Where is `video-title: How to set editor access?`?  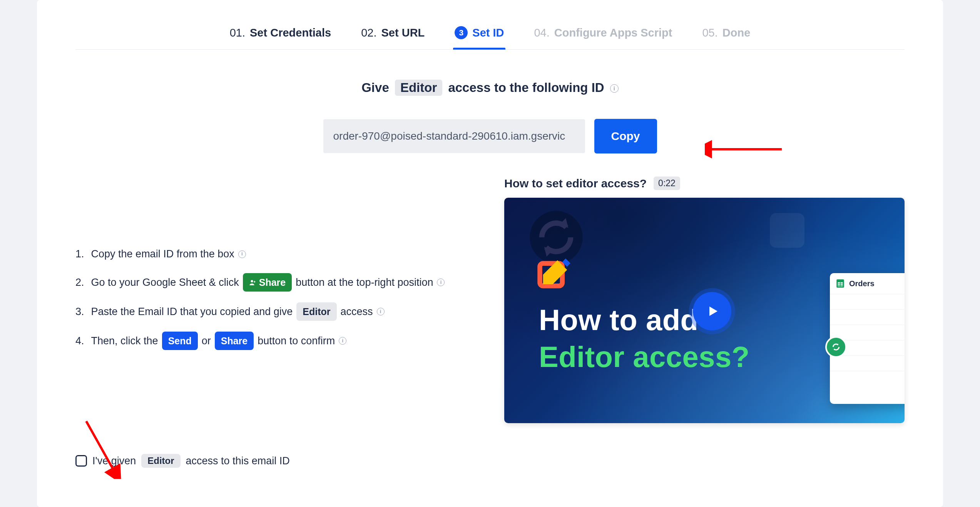 video-title: How to set editor access? is located at coordinates (575, 183).